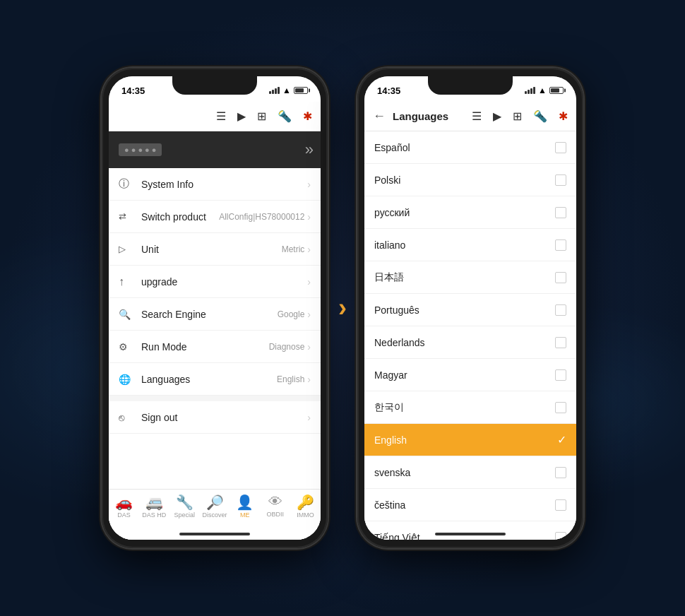 The image size is (685, 616). What do you see at coordinates (126, 184) in the screenshot?
I see `system-info-icon: ⓘ` at bounding box center [126, 184].